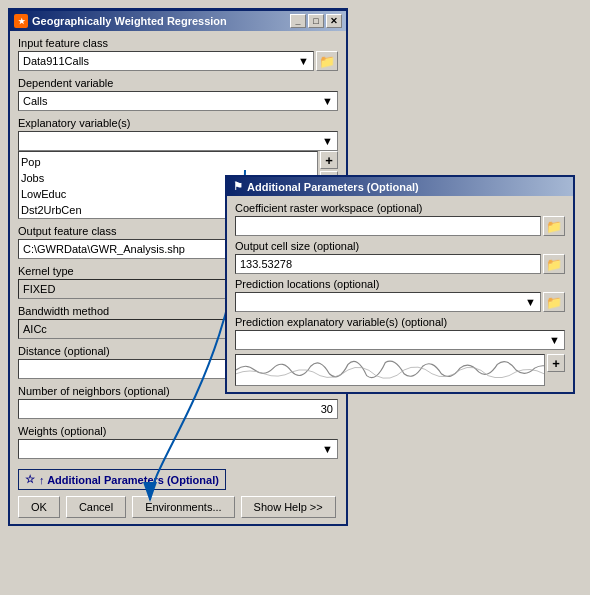  I want to click on add-variable-button: +, so click(329, 160).